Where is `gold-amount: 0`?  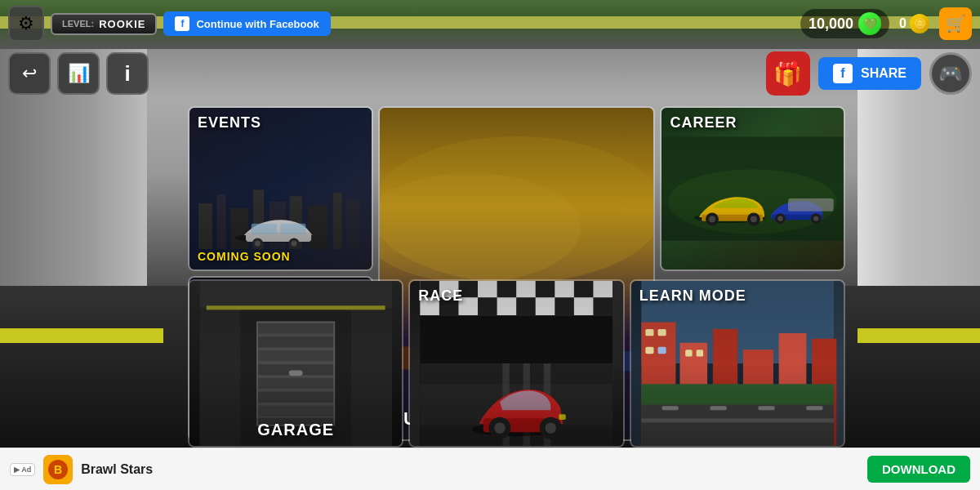 gold-amount: 0 is located at coordinates (903, 24).